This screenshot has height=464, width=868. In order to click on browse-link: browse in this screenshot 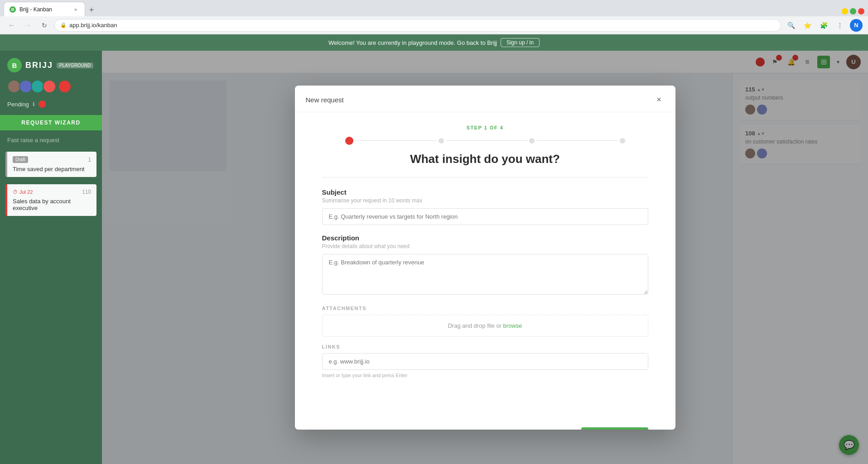, I will do `click(513, 326)`.